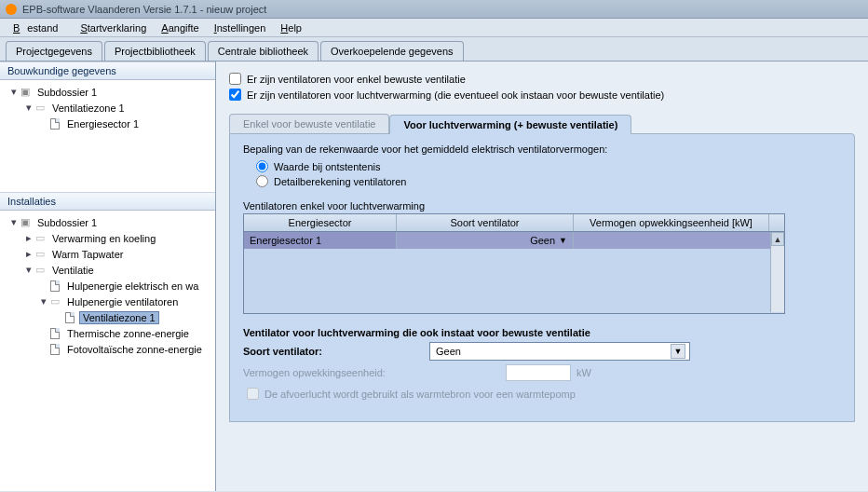 This screenshot has height=492, width=868. I want to click on tree-node-energiesector1: Energiesector 1, so click(108, 123).